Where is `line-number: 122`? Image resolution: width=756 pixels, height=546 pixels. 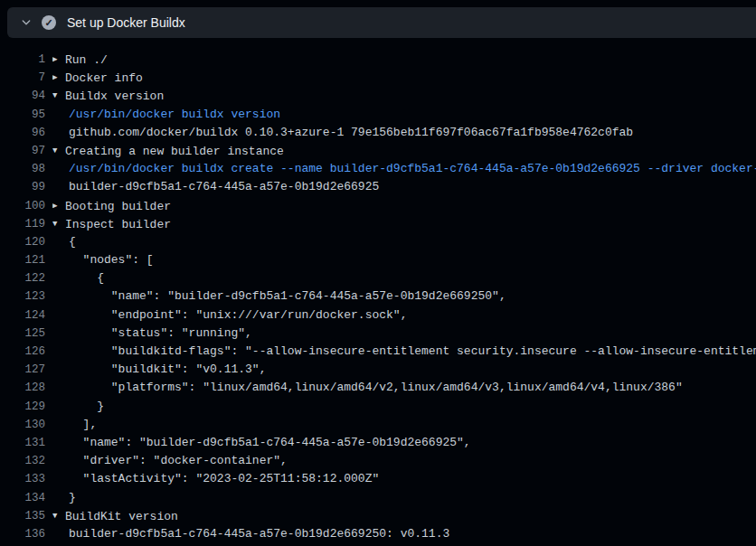 line-number: 122 is located at coordinates (23, 278).